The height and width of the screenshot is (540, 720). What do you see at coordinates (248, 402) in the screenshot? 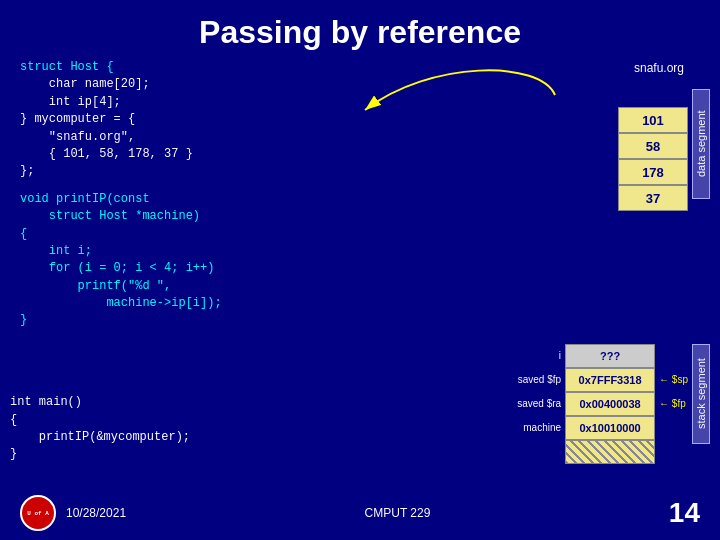
I see `code-line: int main()` at bounding box center [248, 402].